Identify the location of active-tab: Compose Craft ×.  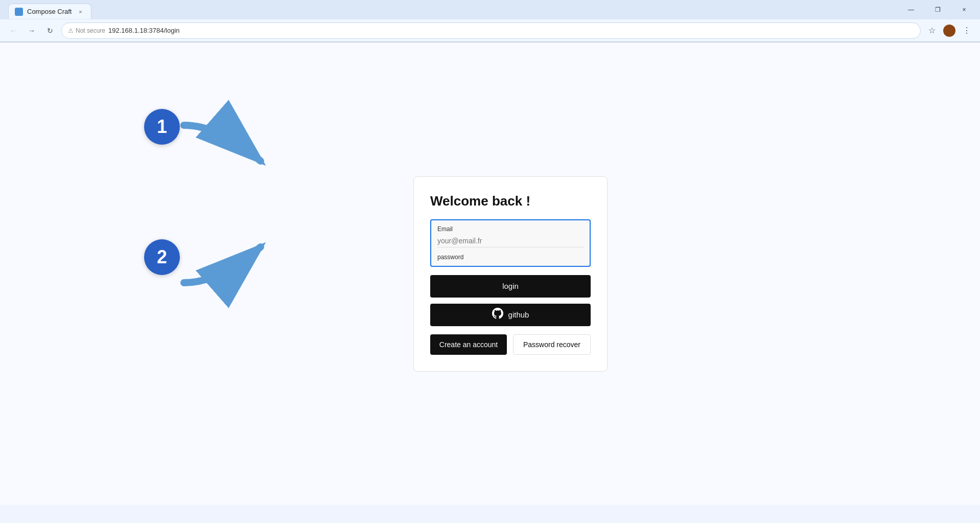
(50, 11).